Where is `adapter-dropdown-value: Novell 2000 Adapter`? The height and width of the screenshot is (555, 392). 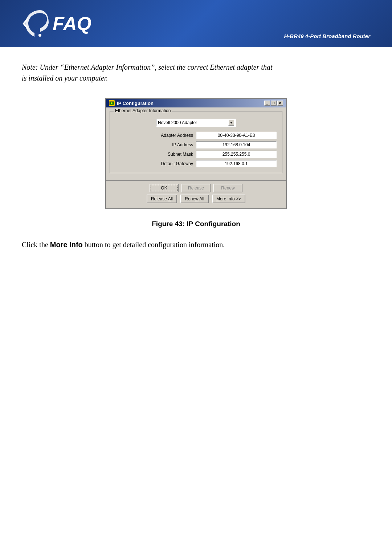
adapter-dropdown-value: Novell 2000 Adapter is located at coordinates (177, 123).